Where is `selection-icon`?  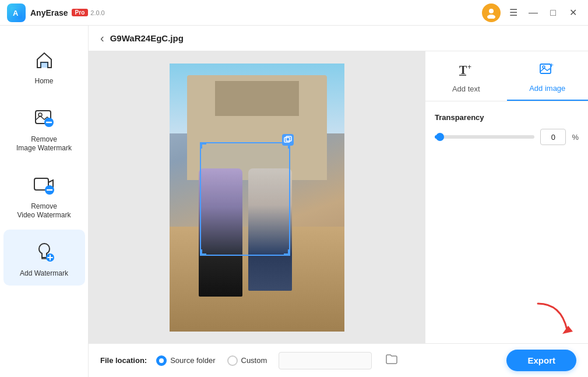 selection-icon is located at coordinates (288, 140).